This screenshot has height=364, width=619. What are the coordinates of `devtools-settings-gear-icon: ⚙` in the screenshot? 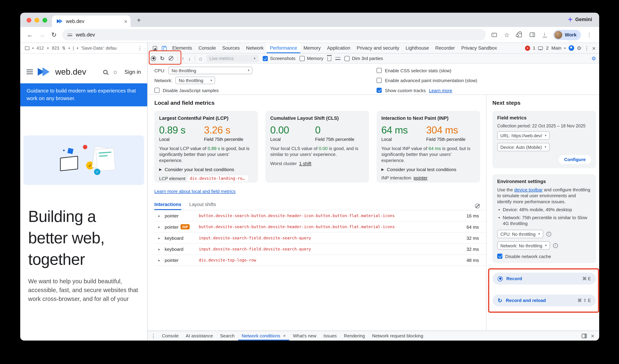 It's located at (579, 48).